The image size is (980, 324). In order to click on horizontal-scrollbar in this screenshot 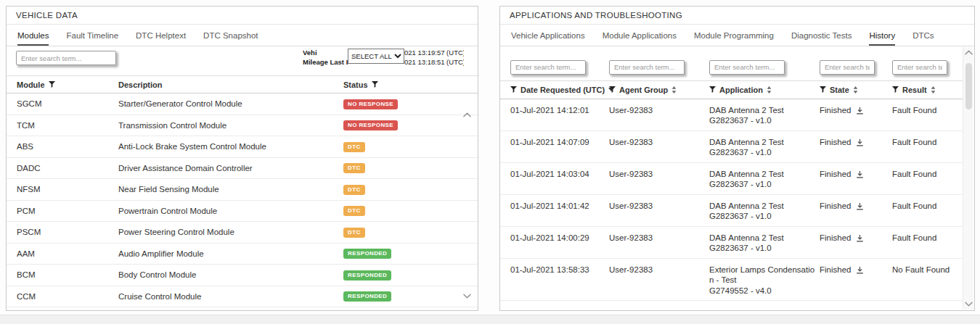, I will do `click(490, 319)`.